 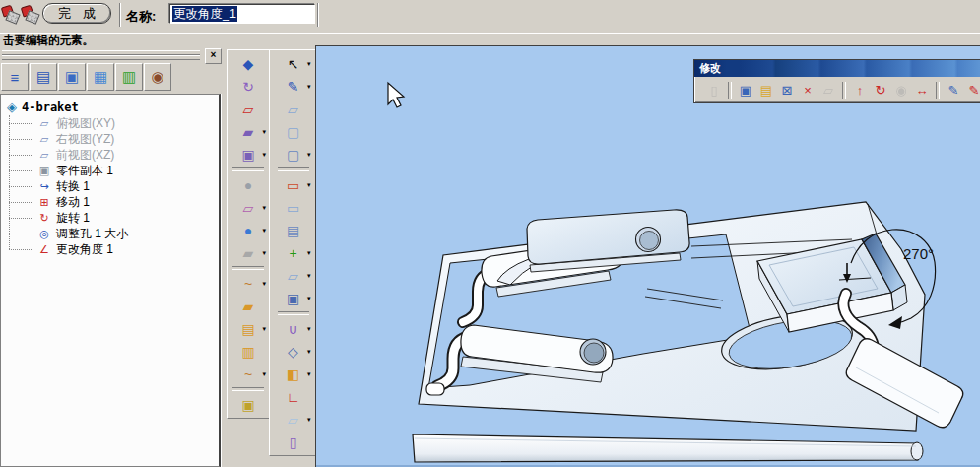 What do you see at coordinates (242, 14) in the screenshot?
I see `name-input: 更改角度_1` at bounding box center [242, 14].